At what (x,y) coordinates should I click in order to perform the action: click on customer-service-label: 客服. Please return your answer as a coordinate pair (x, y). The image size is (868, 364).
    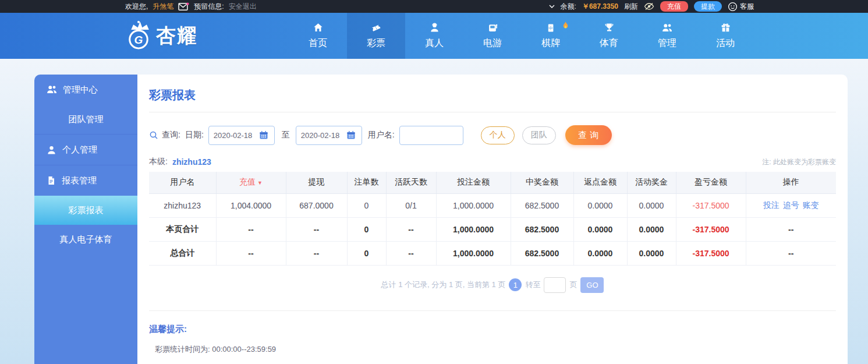
    Looking at the image, I should click on (747, 7).